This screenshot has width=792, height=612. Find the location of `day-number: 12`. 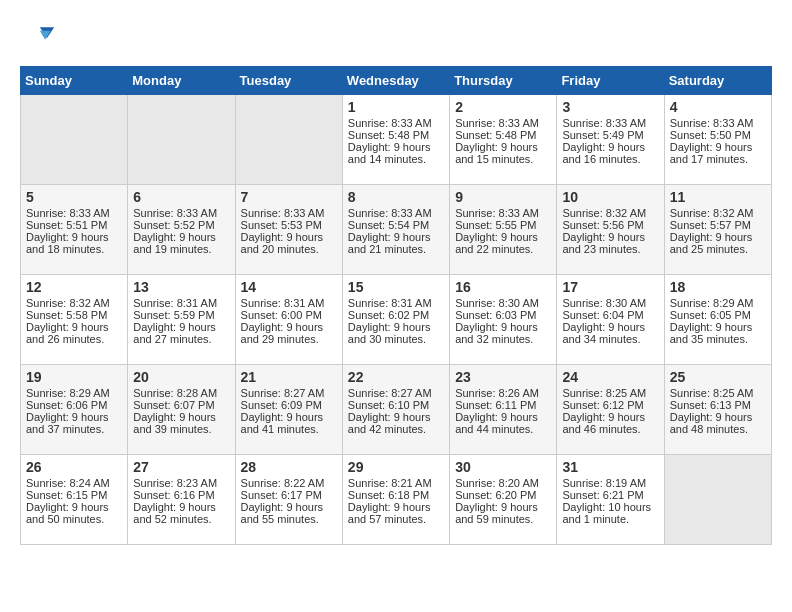

day-number: 12 is located at coordinates (74, 287).